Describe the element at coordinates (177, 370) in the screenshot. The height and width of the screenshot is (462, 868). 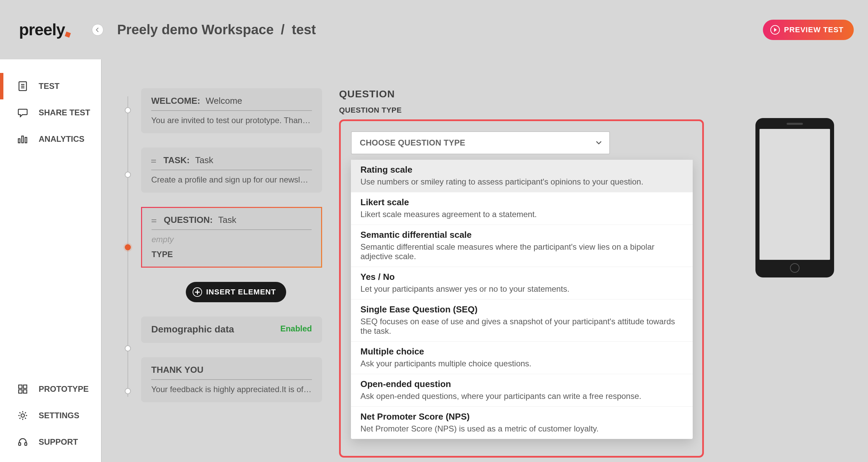
I see `step-label: THANK YOU` at that location.